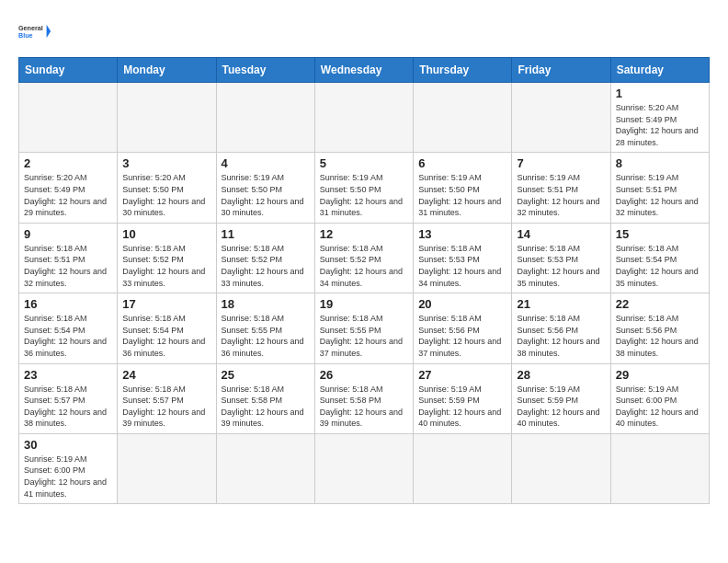 The image size is (728, 563). I want to click on day-number: 25, so click(266, 375).